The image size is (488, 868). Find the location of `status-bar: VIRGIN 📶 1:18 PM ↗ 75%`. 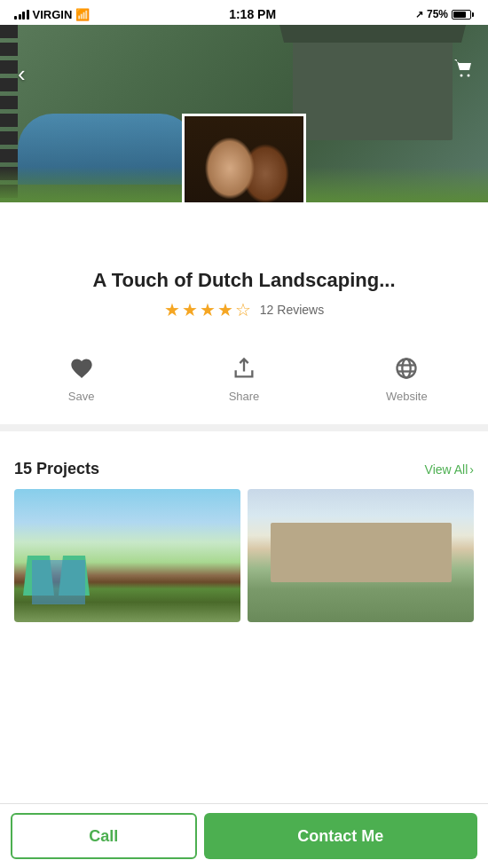

status-bar: VIRGIN 📶 1:18 PM ↗ 75% is located at coordinates (244, 12).